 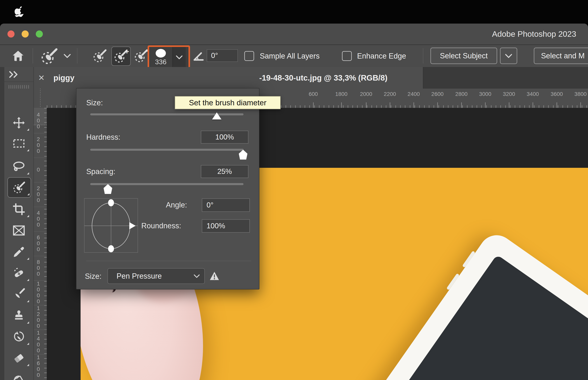 What do you see at coordinates (19, 167) in the screenshot?
I see `lasso-tool` at bounding box center [19, 167].